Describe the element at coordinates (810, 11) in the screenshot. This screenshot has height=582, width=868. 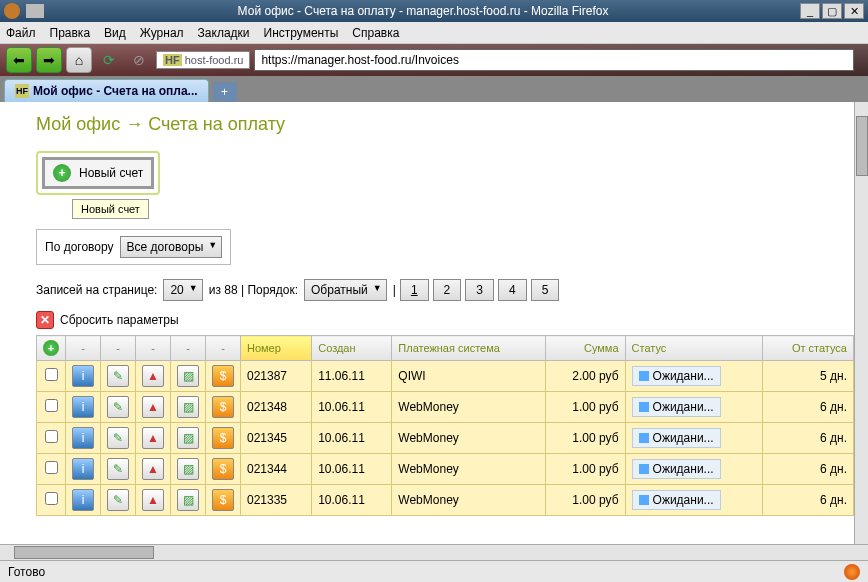
I see `minimize-button: _` at that location.